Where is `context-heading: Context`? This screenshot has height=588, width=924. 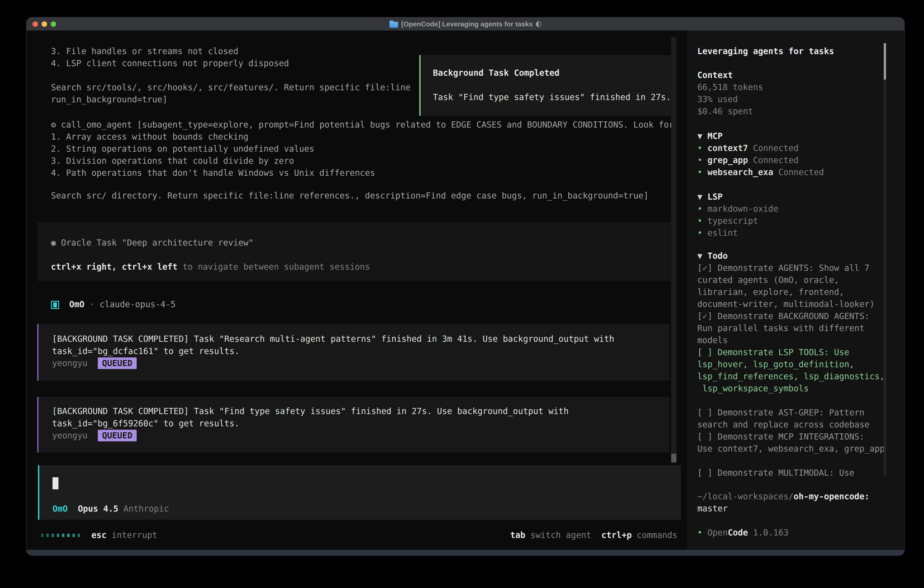 context-heading: Context is located at coordinates (715, 75).